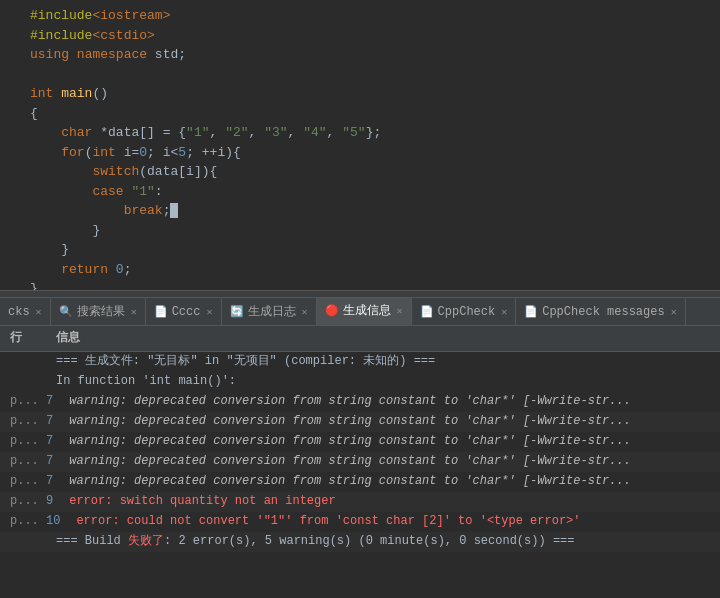 This screenshot has width=720, height=598. I want to click on output-row-build-result: === Build 失败了: 2 error(s), 5 warning(s) …, so click(360, 542).